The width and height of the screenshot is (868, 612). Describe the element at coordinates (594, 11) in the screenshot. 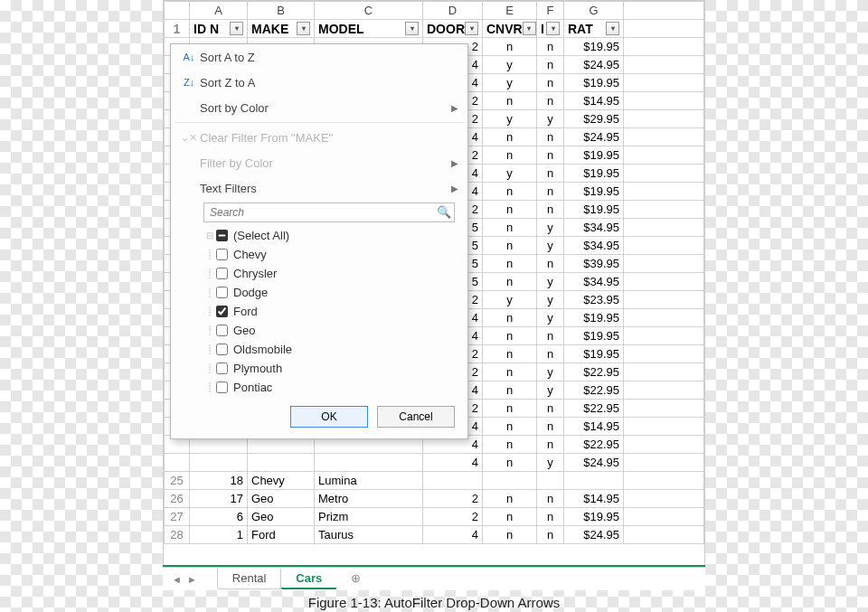

I see `col-header-g: G` at that location.